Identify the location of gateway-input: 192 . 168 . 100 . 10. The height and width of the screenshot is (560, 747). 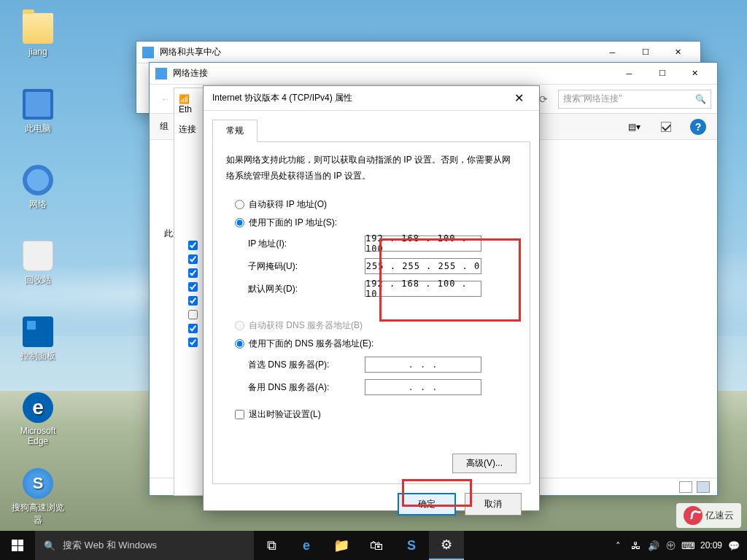
(423, 289).